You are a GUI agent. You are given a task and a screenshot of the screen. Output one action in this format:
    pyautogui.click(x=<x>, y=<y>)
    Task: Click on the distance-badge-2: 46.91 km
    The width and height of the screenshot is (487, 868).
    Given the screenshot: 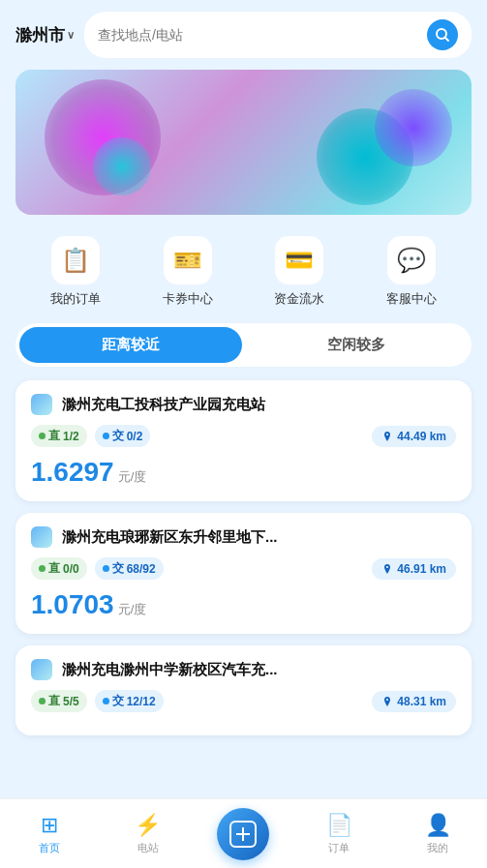 What is the action you would take?
    pyautogui.click(x=414, y=569)
    